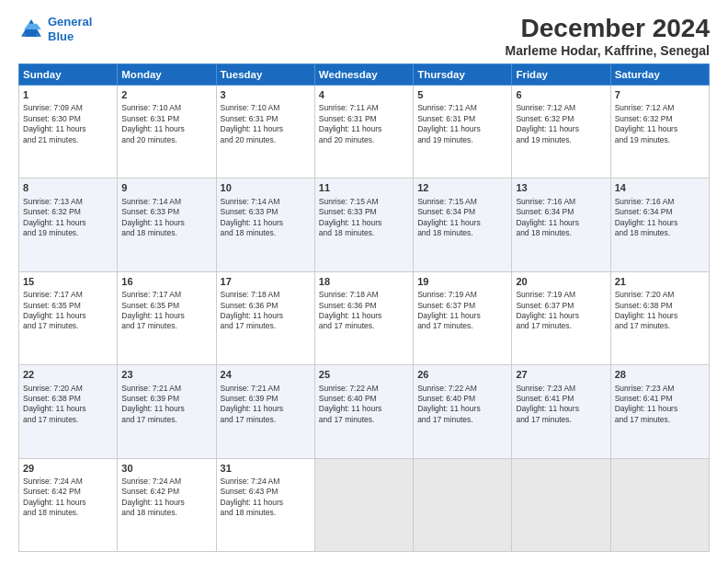  I want to click on day-number: 28, so click(660, 375).